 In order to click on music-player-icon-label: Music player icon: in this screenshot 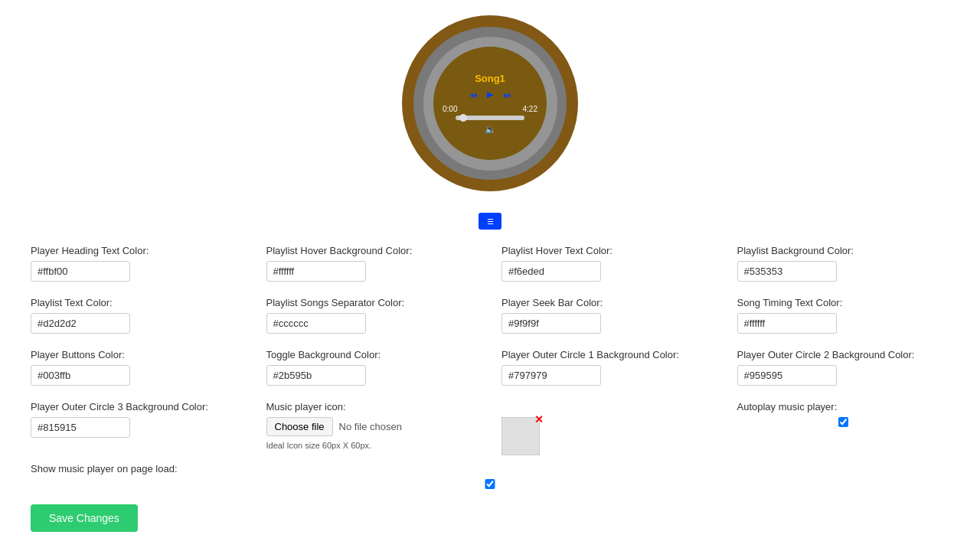, I will do `click(373, 407)`.